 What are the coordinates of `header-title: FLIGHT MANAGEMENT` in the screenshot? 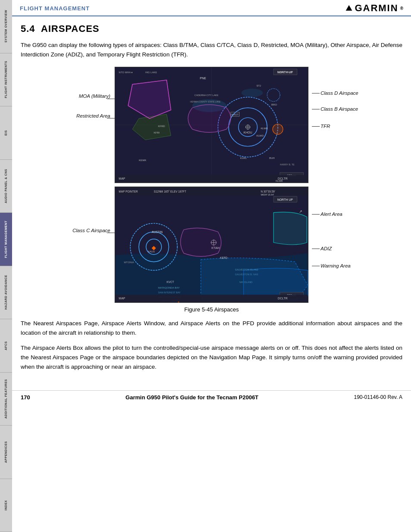 It's located at (55, 9).